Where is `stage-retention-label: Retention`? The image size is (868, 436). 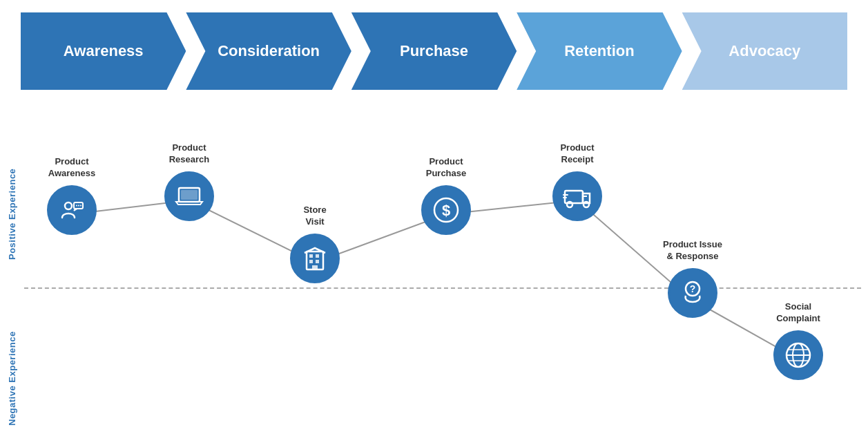
stage-retention-label: Retention is located at coordinates (599, 51).